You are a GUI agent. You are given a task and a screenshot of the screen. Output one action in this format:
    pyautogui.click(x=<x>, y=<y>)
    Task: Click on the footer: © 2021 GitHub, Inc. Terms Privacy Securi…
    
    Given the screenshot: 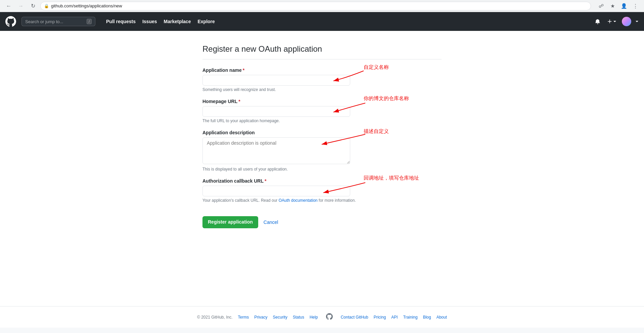 What is the action you would take?
    pyautogui.click(x=322, y=317)
    